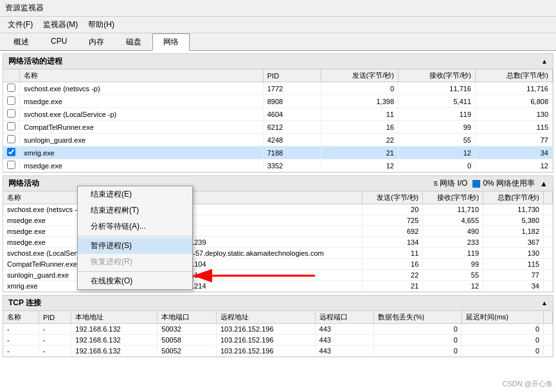 This screenshot has width=556, height=392. What do you see at coordinates (171, 42) in the screenshot?
I see `tab-network: 网络` at bounding box center [171, 42].